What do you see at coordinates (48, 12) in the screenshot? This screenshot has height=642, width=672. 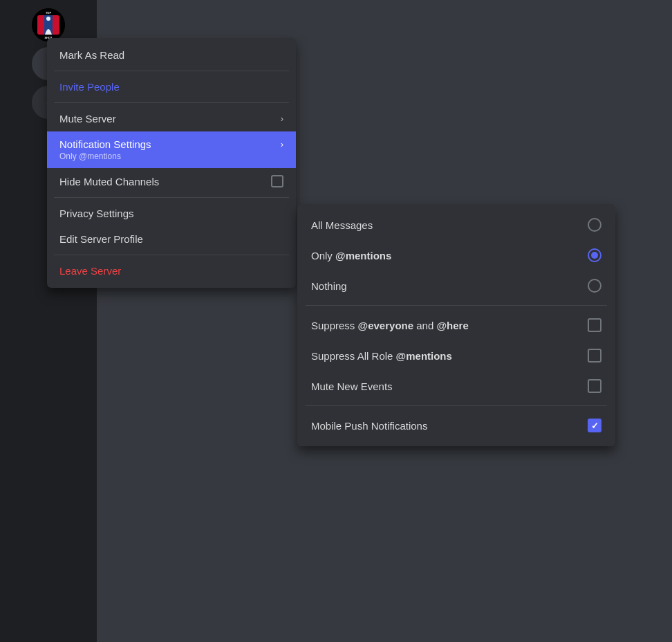 I see `svg-text: TOP` at bounding box center [48, 12].